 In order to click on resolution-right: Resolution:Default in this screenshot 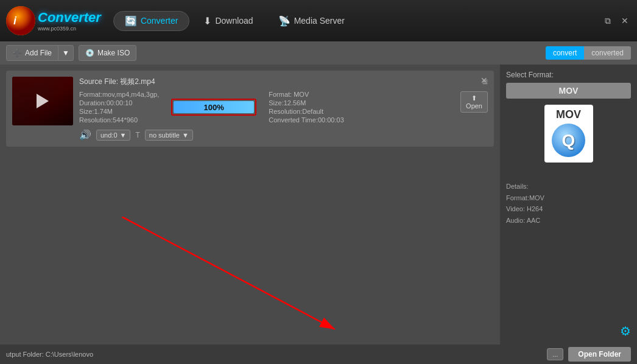, I will do `click(306, 111)`.